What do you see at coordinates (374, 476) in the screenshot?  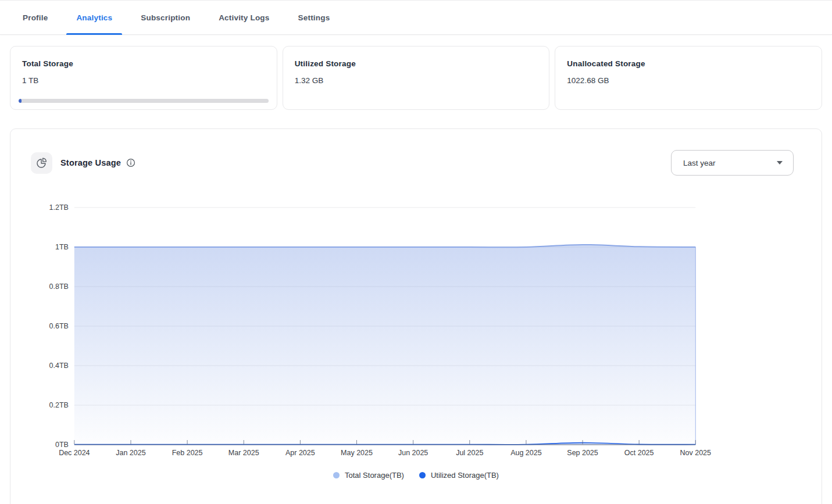 I see `legend-label: Total Storage(TB)` at bounding box center [374, 476].